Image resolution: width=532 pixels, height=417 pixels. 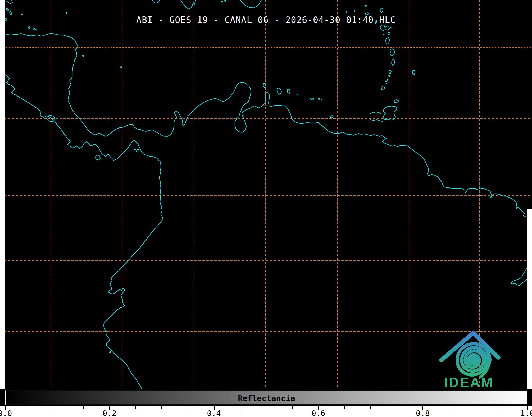 What do you see at coordinates (530, 299) in the screenshot?
I see `right-limb-strip` at bounding box center [530, 299].